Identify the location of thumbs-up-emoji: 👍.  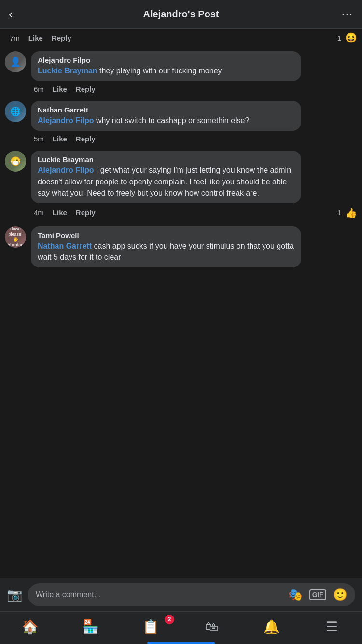
(351, 213).